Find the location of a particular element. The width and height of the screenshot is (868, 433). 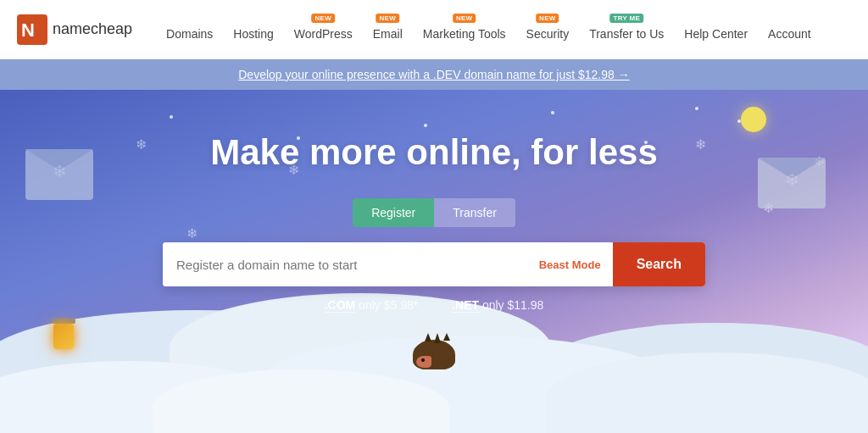

net-pricing: .NET only $11.98 is located at coordinates (498, 305).